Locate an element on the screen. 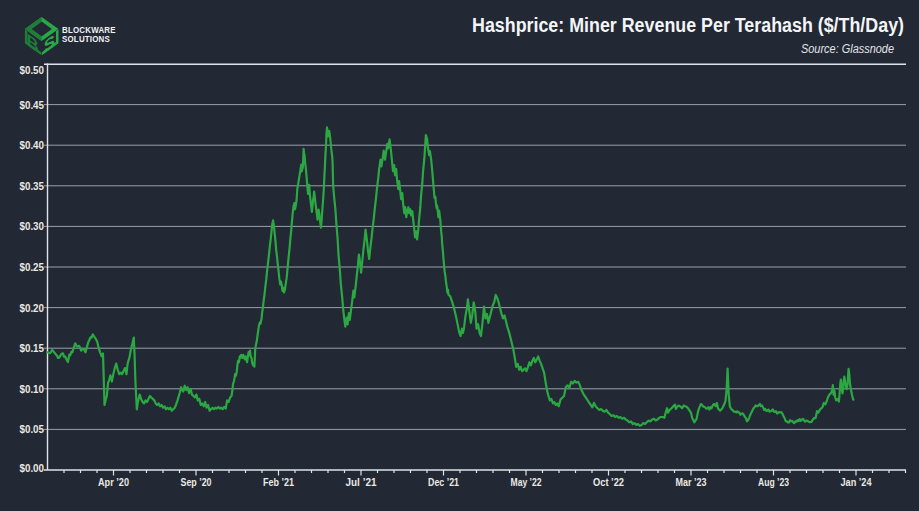 Image resolution: width=919 pixels, height=511 pixels. svg-text: Dec ’21 is located at coordinates (444, 482).